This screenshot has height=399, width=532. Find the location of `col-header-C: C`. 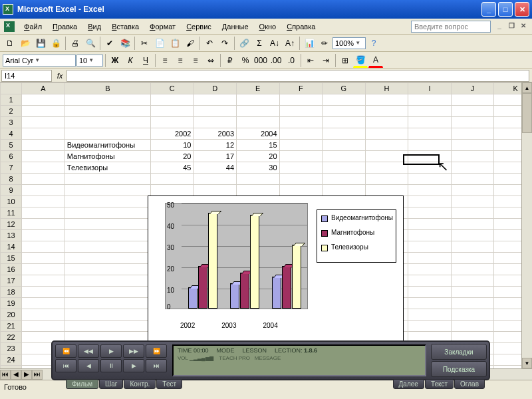

col-header-C: C is located at coordinates (172, 89).